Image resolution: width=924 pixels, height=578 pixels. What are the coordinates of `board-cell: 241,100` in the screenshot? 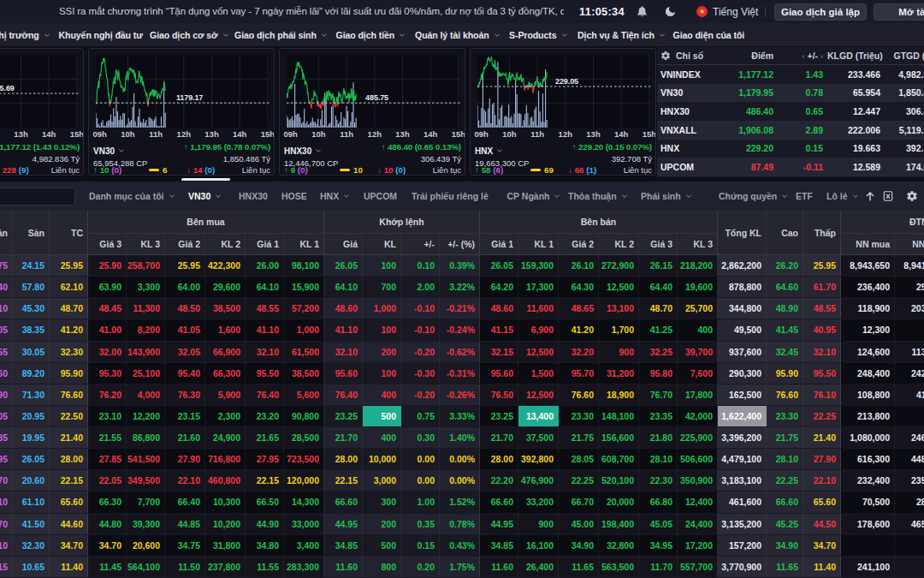 It's located at (868, 567).